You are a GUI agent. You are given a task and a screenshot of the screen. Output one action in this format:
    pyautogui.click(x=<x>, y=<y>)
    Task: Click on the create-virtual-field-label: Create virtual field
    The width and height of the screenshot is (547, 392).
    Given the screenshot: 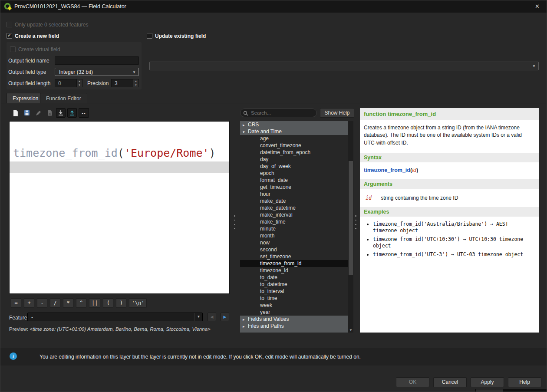 What is the action you would take?
    pyautogui.click(x=39, y=49)
    